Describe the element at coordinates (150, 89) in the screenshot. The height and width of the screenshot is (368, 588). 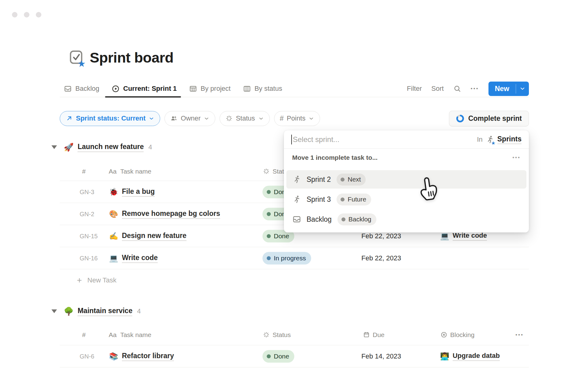
I see `tab-label: Current: Sprint 1` at that location.